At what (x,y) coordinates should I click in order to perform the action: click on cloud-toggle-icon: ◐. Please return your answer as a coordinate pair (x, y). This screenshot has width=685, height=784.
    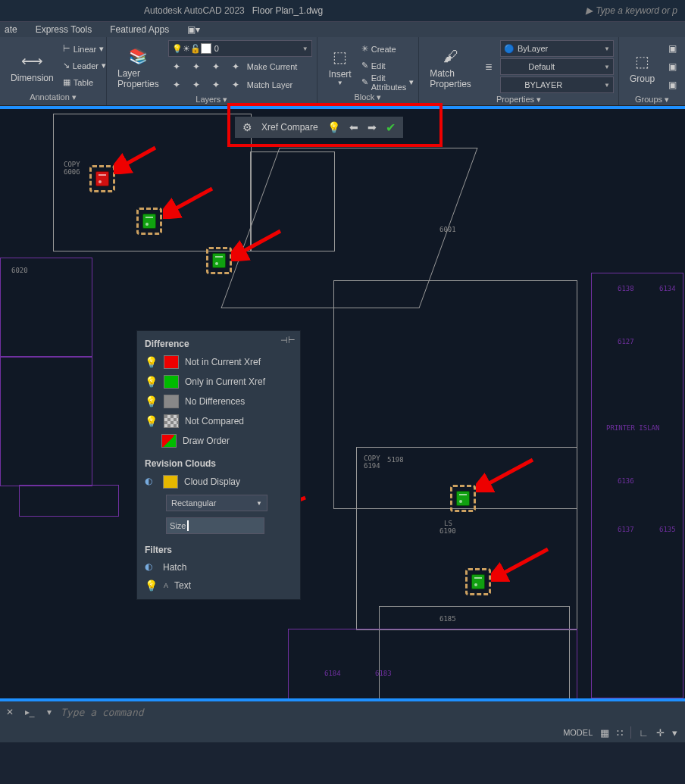
    Looking at the image, I should click on (151, 482).